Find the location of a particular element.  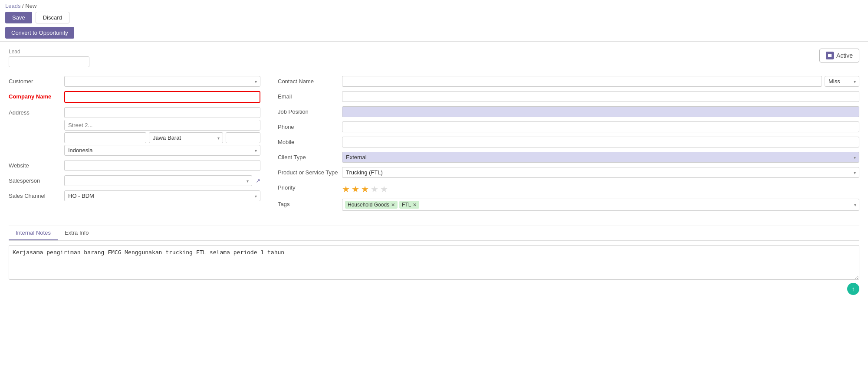

tag-household-goods-remove: ✕ is located at coordinates (393, 205).